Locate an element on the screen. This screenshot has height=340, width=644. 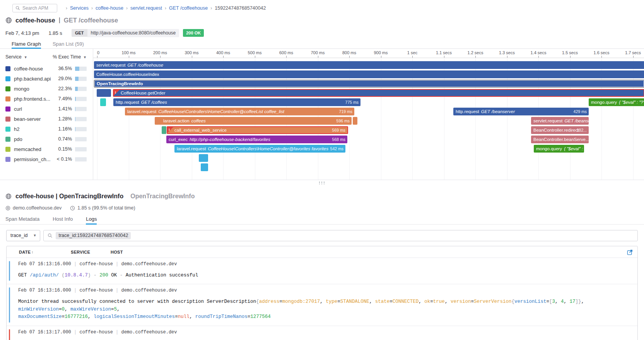
span-resource: CoffeeHouse\Controllers\HomeController@f… is located at coordinates (268, 149).